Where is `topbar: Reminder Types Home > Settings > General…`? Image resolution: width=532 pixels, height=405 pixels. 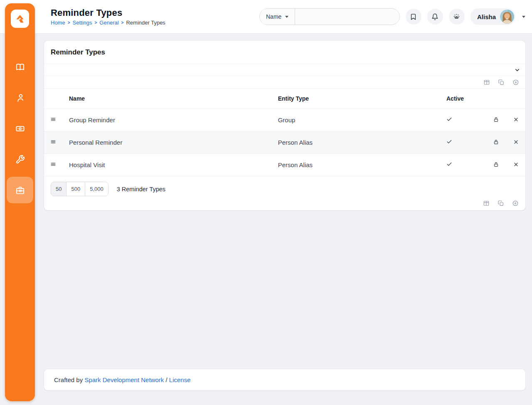
topbar: Reminder Types Home > Settings > General… is located at coordinates (266, 17).